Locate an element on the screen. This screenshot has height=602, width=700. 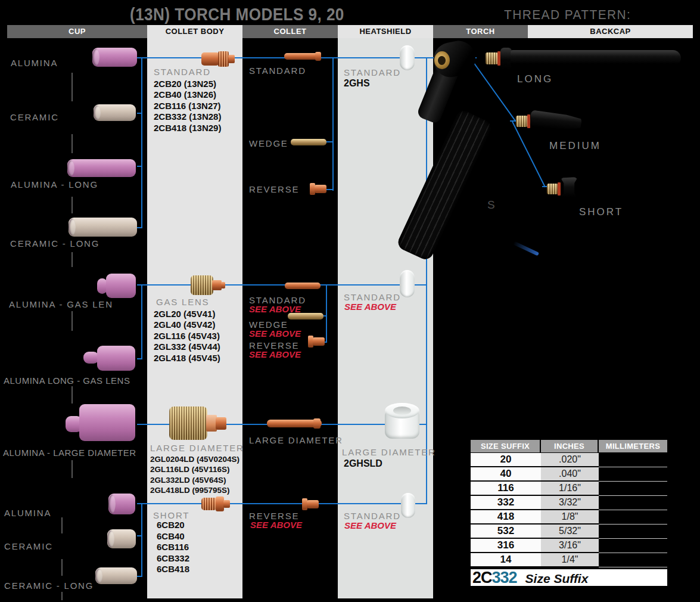
collet-body-label-large-diameter: LARGE DIAMETER is located at coordinates (197, 448).